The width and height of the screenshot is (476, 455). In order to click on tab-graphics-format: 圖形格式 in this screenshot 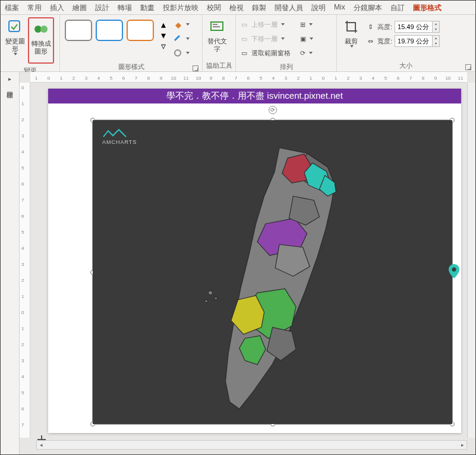, I will do `click(427, 7)`.